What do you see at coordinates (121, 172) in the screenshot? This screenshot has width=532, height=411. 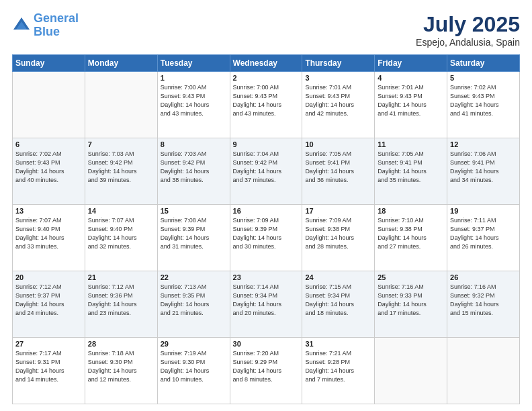 I see `table-row: 7Sunrise: 7:03 AM Sunset: 9:42 PM Daylig…` at bounding box center [121, 172].